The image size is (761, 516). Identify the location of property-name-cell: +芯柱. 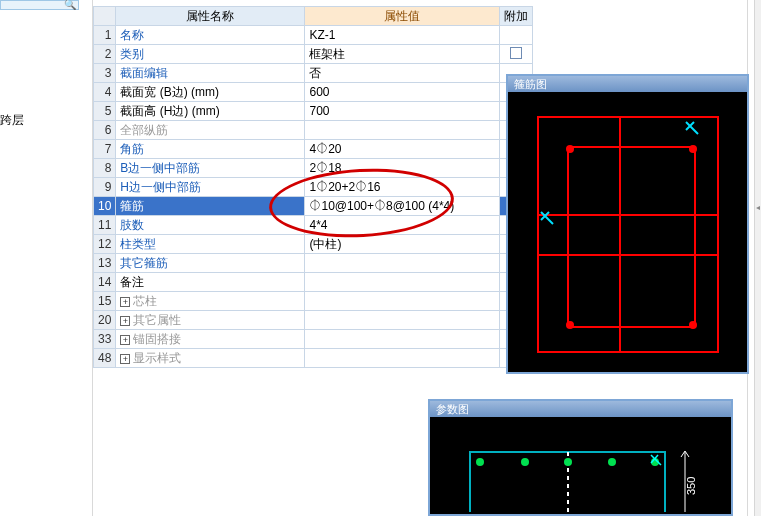
(210, 302).